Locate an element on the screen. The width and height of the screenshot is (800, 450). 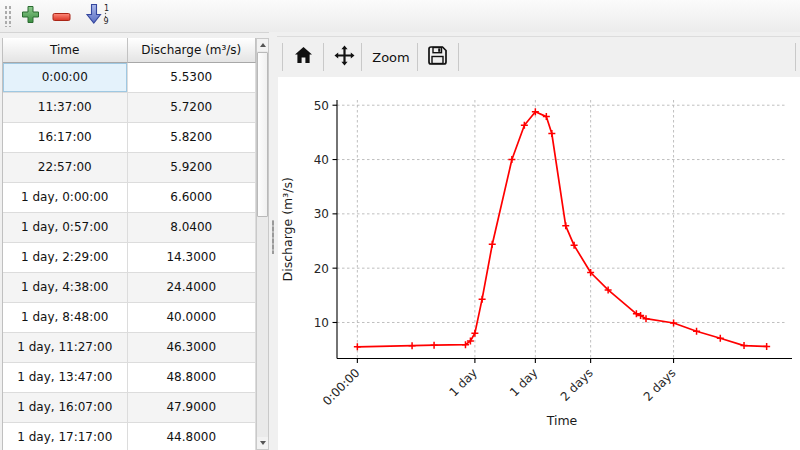
scrollbar-thumb is located at coordinates (262, 134).